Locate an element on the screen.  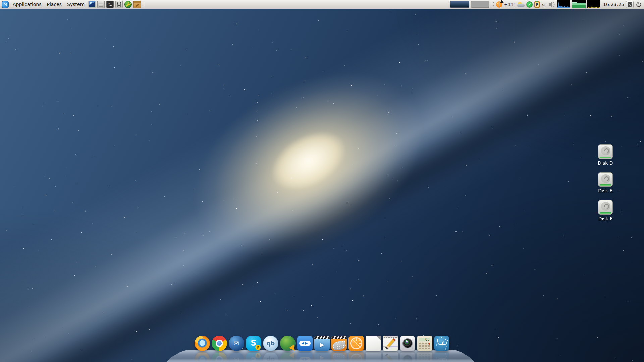
distro-logo-icon is located at coordinates (5, 5).